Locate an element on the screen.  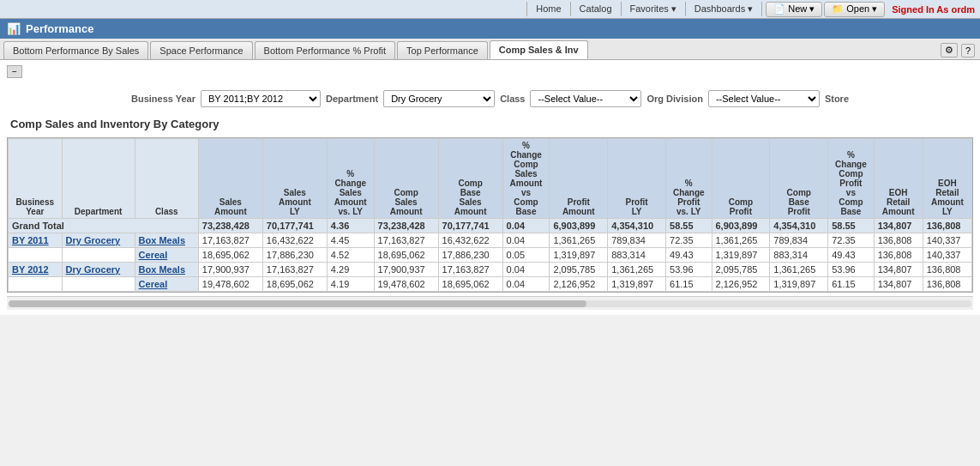
gt-eoh-retail: 134,807 is located at coordinates (899, 227).